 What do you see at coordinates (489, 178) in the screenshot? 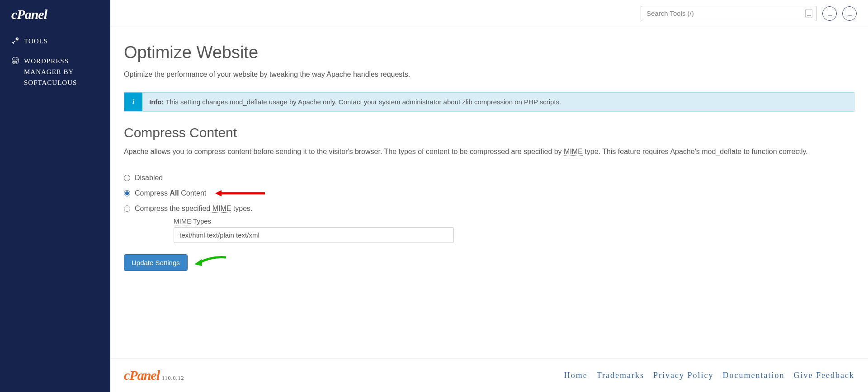
I see `radio-disabled-row: Disabled` at bounding box center [489, 178].